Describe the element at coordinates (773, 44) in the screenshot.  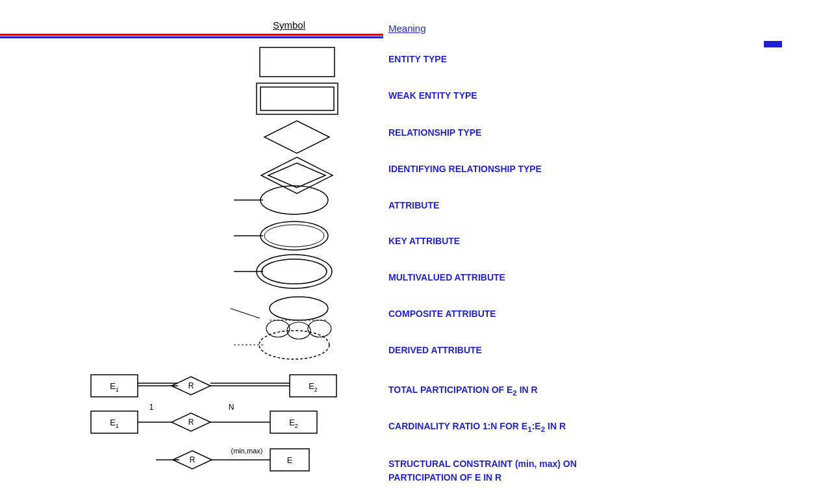
I see `mini-blue-rect` at that location.